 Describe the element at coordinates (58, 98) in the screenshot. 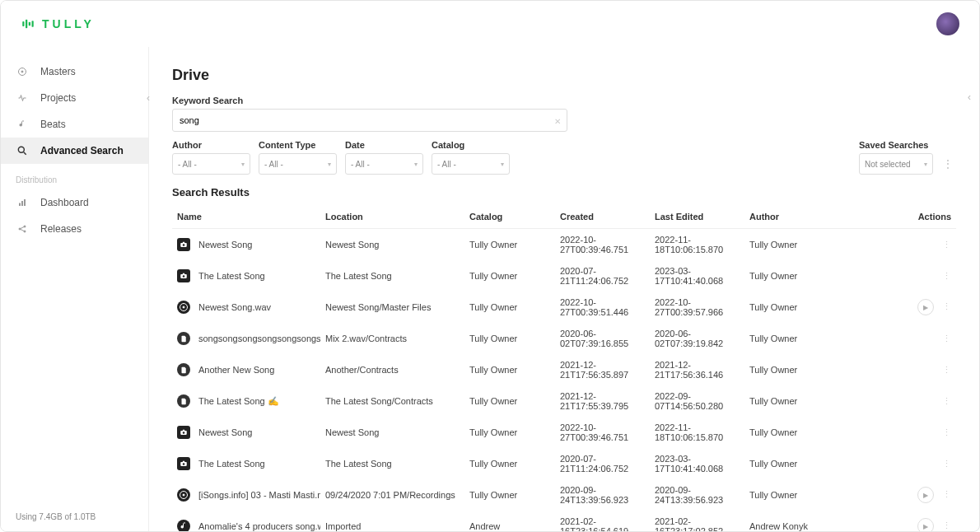

I see `sidebar-item-label: Projects` at that location.